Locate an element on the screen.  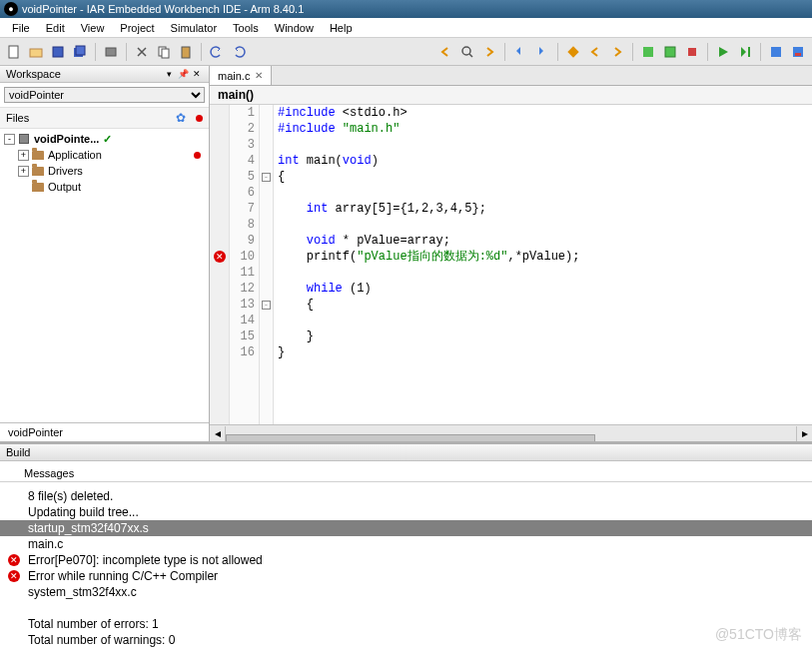
compile-icon is located at coordinates (648, 52).